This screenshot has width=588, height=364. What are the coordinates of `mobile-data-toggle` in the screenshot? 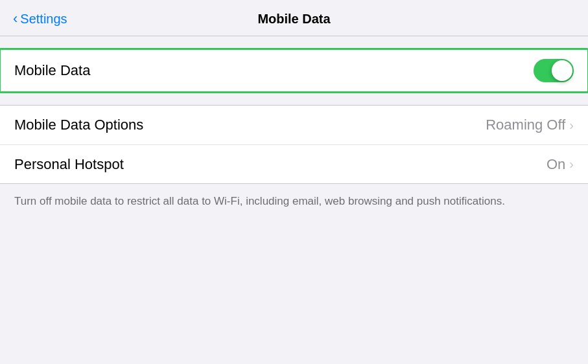 It's located at (554, 71).